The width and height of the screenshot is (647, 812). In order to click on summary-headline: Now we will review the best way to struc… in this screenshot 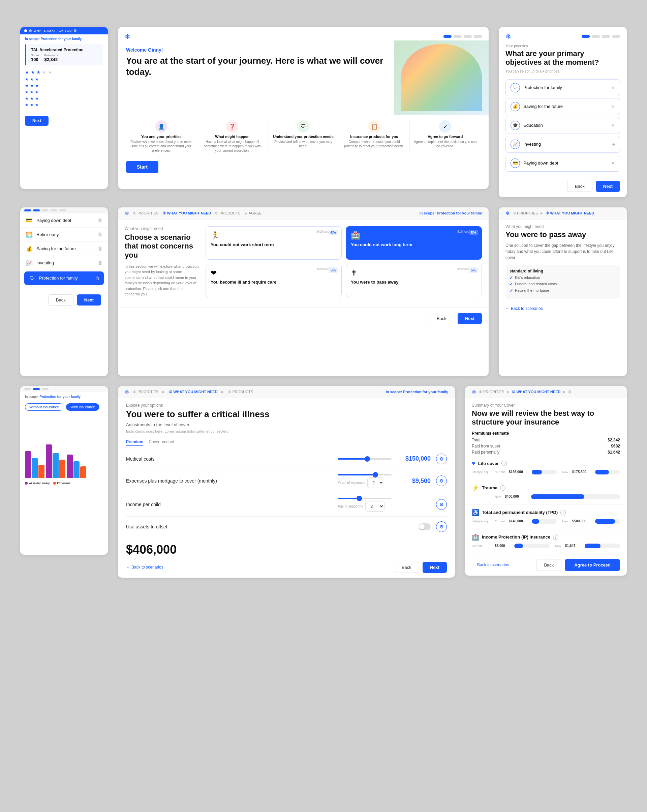, I will do `click(546, 418)`.